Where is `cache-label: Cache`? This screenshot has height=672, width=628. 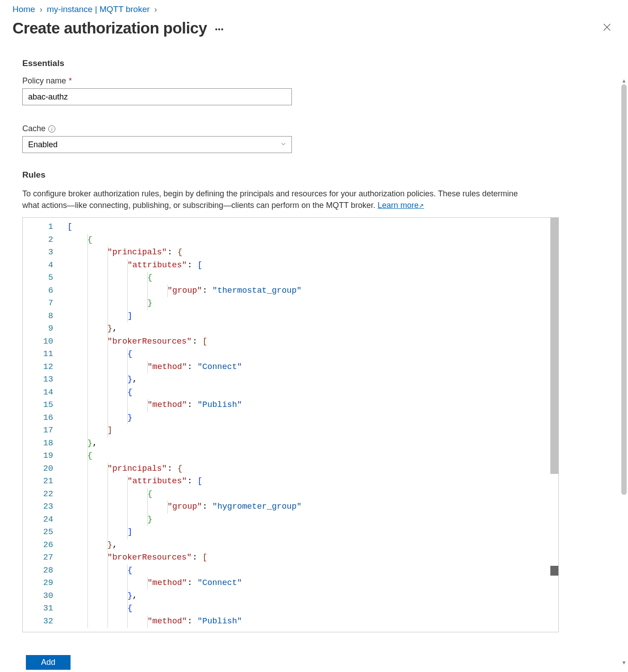
cache-label: Cache is located at coordinates (34, 129).